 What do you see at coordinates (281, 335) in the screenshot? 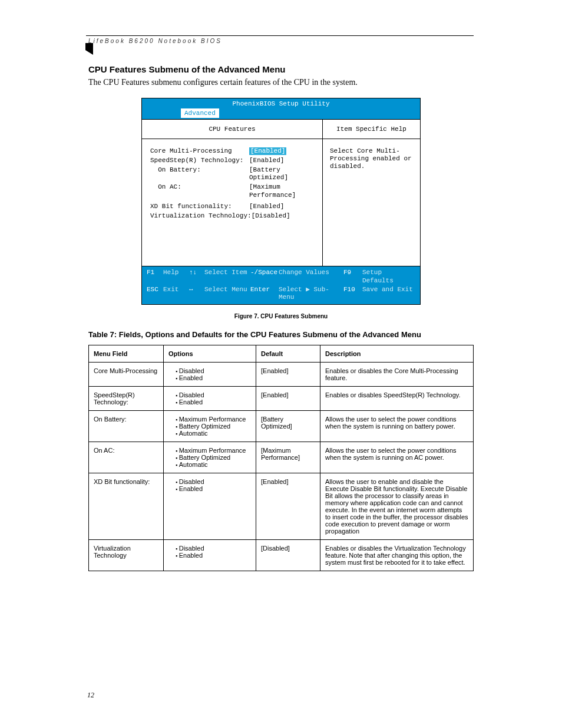
I see `table-caption: Table 7: Fields, Options and Defaults fo…` at bounding box center [281, 335].